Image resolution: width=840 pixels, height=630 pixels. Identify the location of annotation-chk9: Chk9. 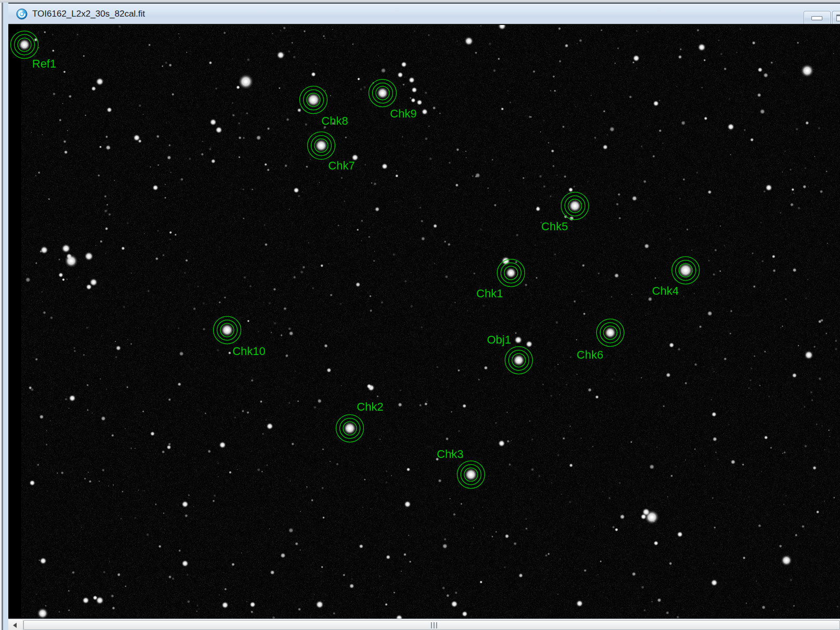
(393, 100).